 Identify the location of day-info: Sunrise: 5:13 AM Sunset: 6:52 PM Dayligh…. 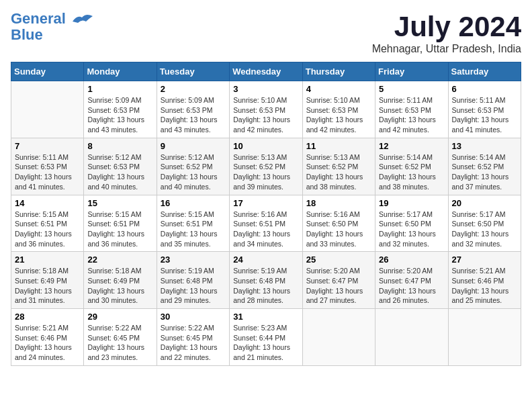
(266, 172).